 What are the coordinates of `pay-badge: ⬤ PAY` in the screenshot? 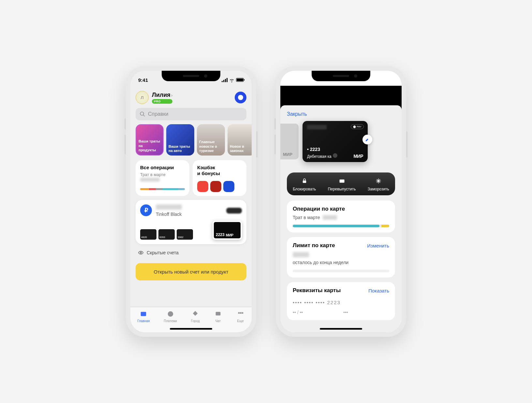 It's located at (357, 127).